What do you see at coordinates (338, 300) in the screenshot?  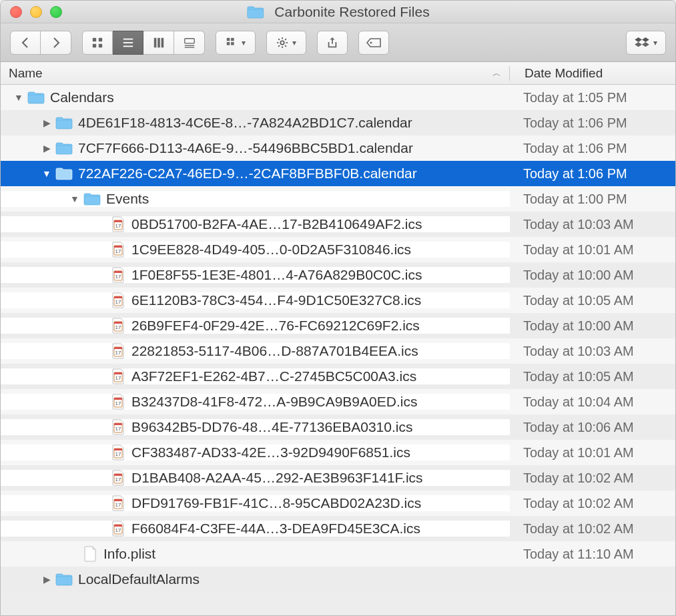 I see `list-row: 6E1120B3-78C3-454…F4-9D1C50E327C8.icsTod…` at bounding box center [338, 300].